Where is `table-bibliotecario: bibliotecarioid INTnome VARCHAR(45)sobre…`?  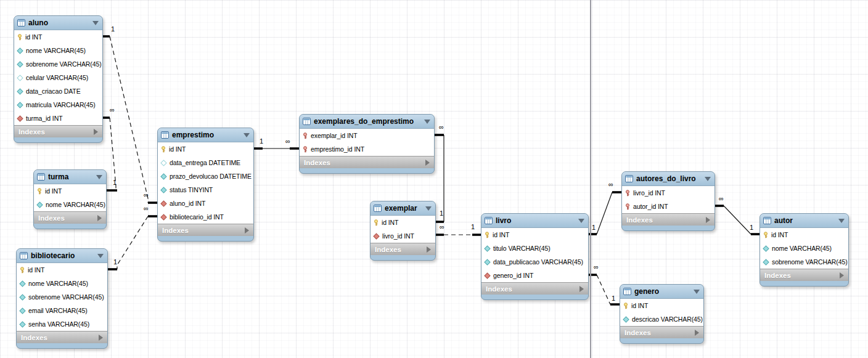 table-bibliotecario: bibliotecarioid INTnome VARCHAR(45)sobre… is located at coordinates (62, 298).